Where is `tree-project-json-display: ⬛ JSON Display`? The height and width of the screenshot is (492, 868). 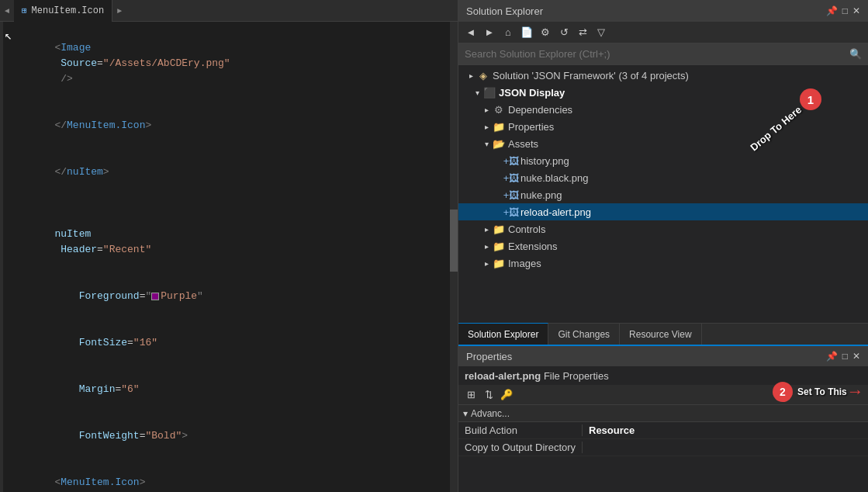 tree-project-json-display: ⬛ JSON Display is located at coordinates (663, 92).